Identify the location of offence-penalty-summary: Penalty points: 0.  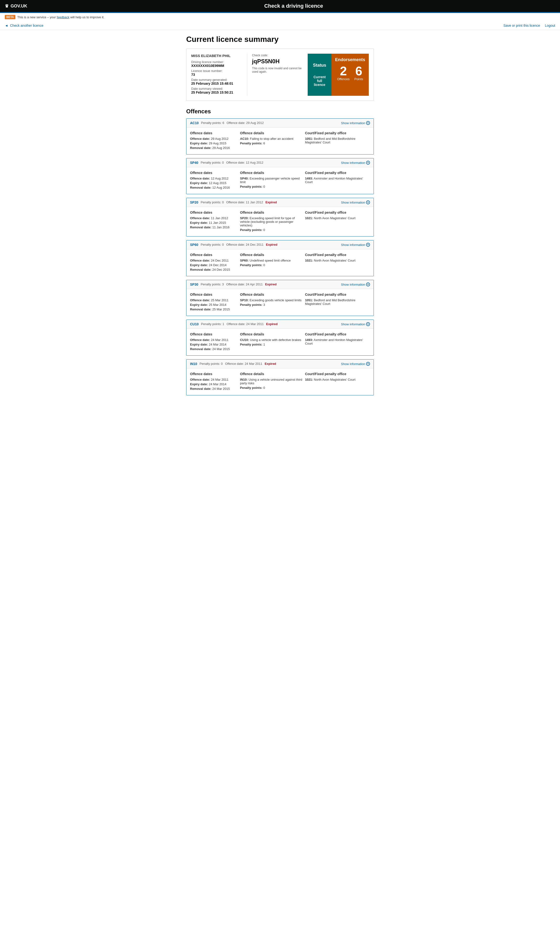
(212, 163).